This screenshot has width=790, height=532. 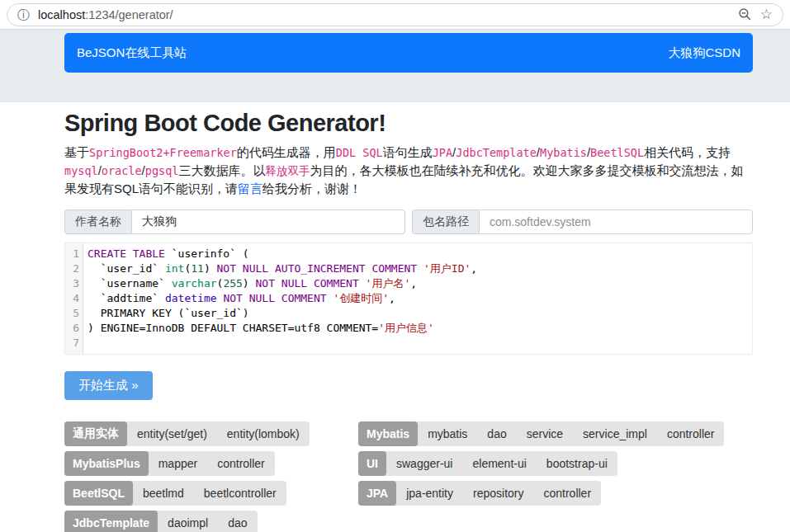 What do you see at coordinates (388, 284) in the screenshot?
I see `code-token: '用户名'` at bounding box center [388, 284].